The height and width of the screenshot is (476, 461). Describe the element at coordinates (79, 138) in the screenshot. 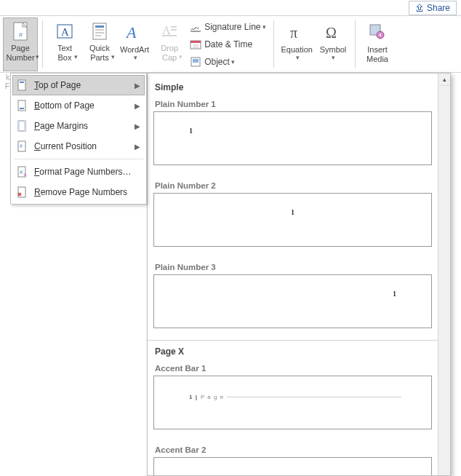

I see `page-number-menu: Top of Page ▶ Bottom of Page ▶ Page Marg…` at that location.